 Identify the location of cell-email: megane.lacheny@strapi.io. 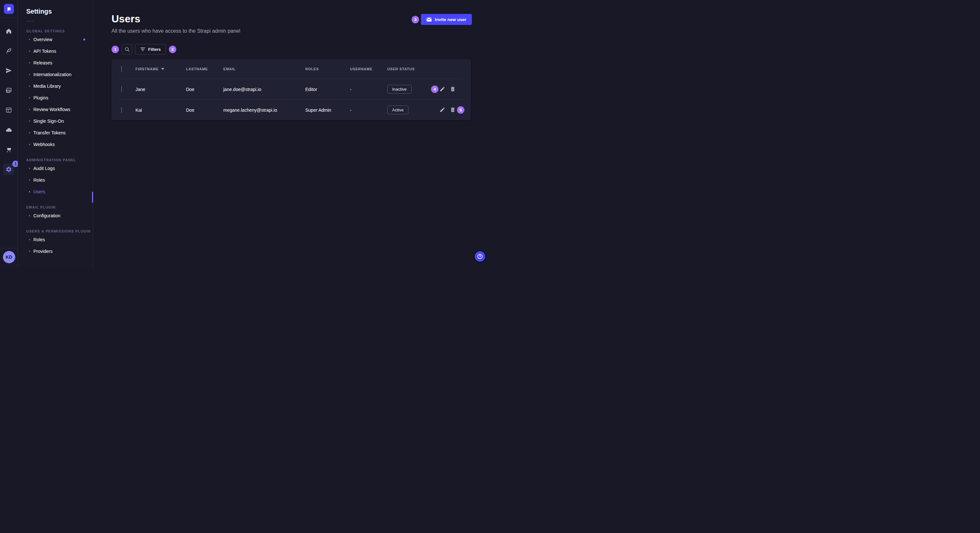
(264, 110).